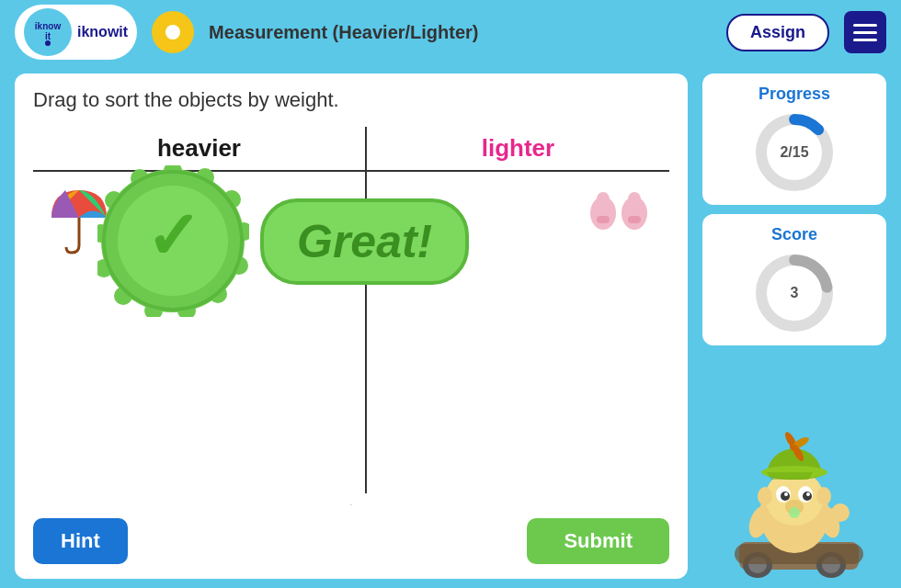  Describe the element at coordinates (619, 211) in the screenshot. I see `mittens-item` at that location.